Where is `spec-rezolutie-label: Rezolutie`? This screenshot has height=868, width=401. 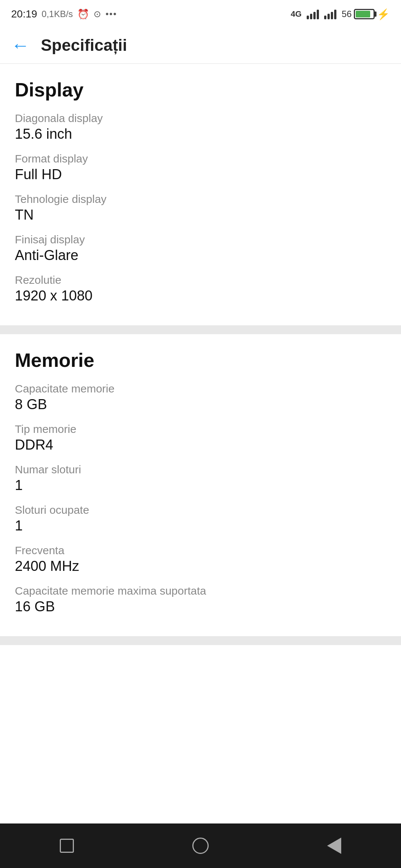
spec-rezolutie-label: Rezolutie is located at coordinates (200, 280).